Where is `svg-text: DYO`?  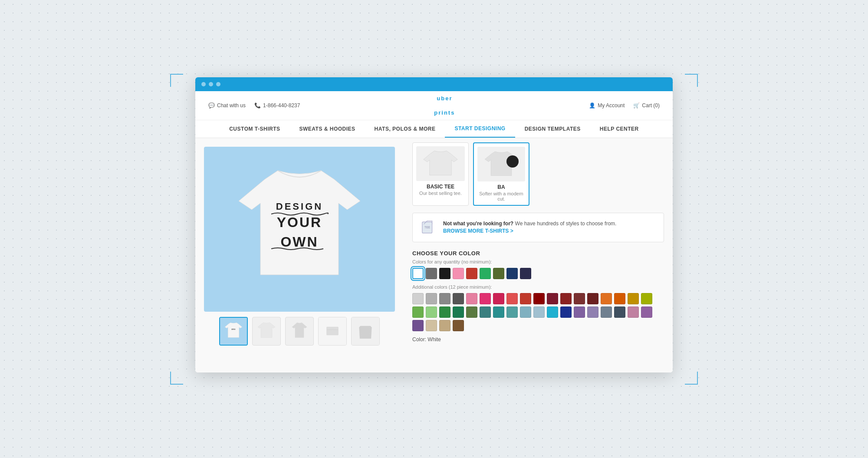
svg-text: DYO is located at coordinates (233, 329).